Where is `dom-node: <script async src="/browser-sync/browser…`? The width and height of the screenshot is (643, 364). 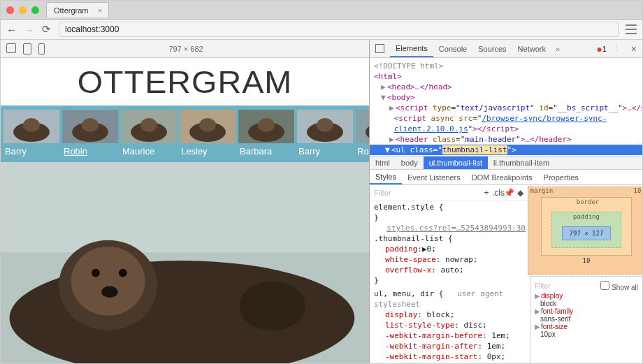
dom-node: <script async src="/browser-sync/browser… is located at coordinates (508, 119).